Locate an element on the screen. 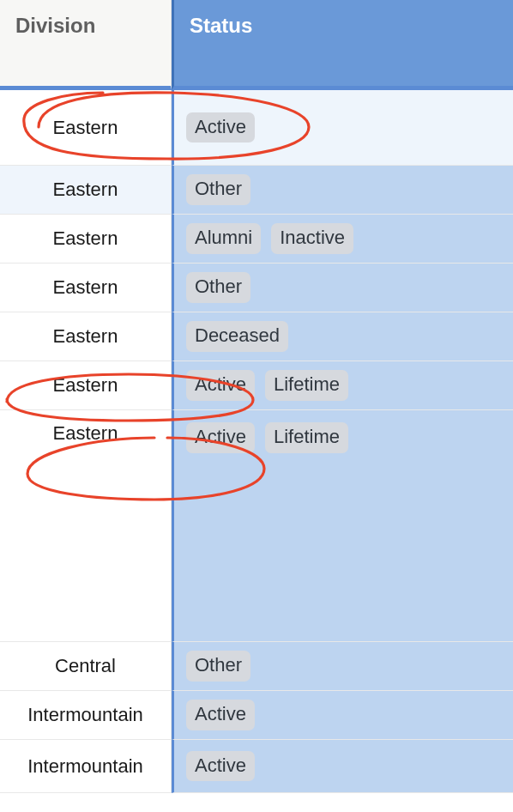 Image resolution: width=513 pixels, height=812 pixels. table-row: Alumni Inactive is located at coordinates (342, 239).